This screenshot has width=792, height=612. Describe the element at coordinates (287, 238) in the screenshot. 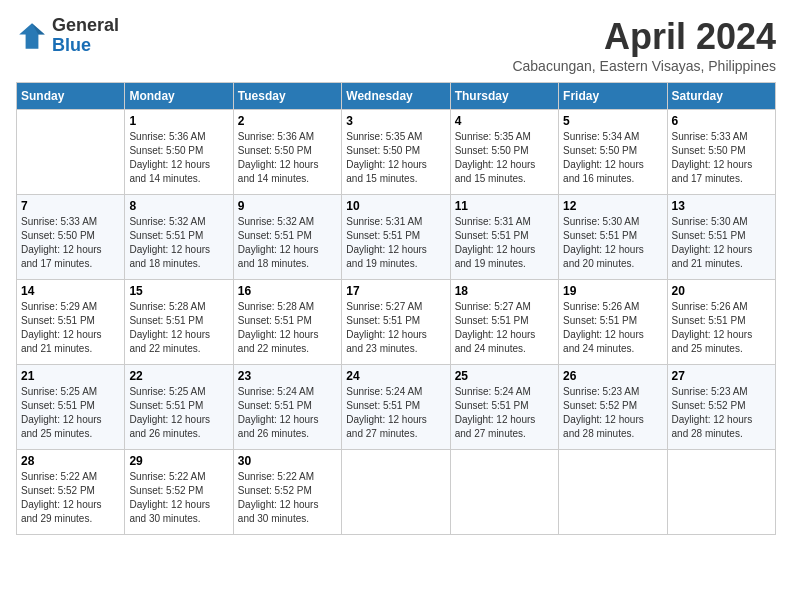

I see `calendar-day-cell: 9Sunrise: 5:32 AM Sunset: 5:51 PM Daylig…` at that location.